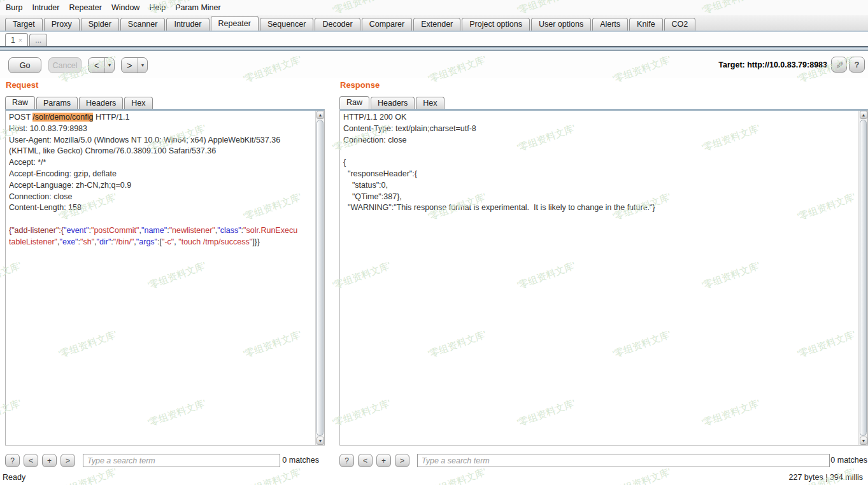 This screenshot has height=485, width=868. What do you see at coordinates (138, 103) in the screenshot?
I see `request-tab-hex: Hex` at bounding box center [138, 103].